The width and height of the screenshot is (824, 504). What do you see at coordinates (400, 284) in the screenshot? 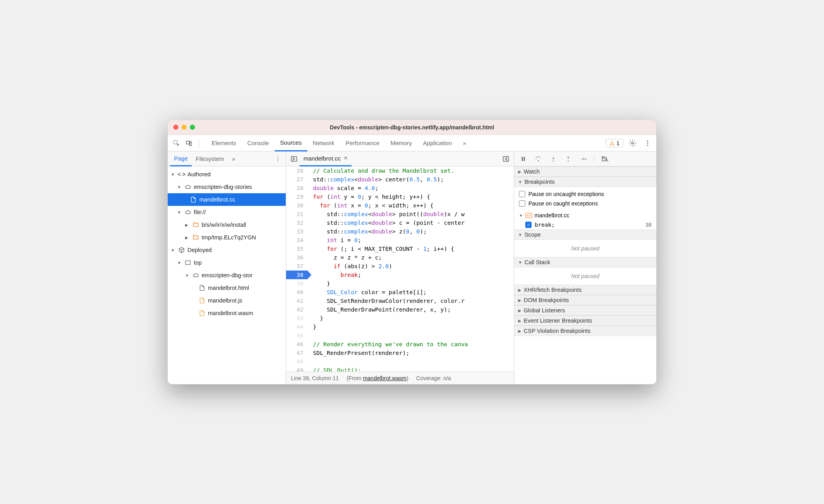
I see `code-line: 39 }` at bounding box center [400, 284].